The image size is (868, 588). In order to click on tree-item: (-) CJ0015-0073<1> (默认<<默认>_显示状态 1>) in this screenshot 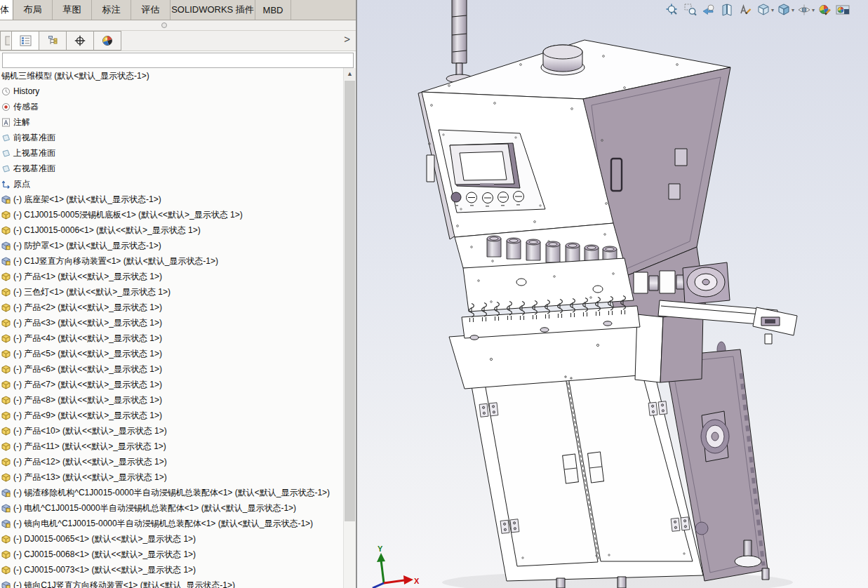, I will do `click(171, 570)`.